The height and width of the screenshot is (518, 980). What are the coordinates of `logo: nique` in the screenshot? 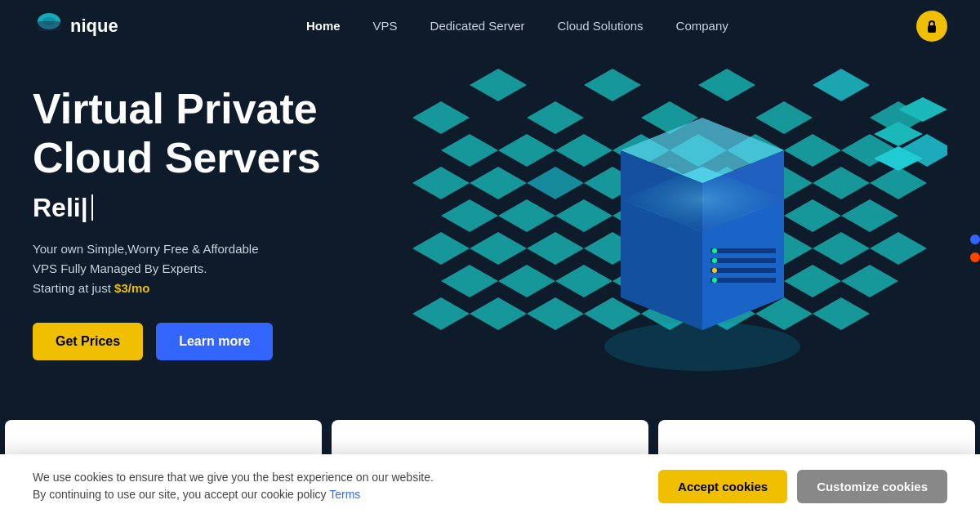 It's located at (75, 26).